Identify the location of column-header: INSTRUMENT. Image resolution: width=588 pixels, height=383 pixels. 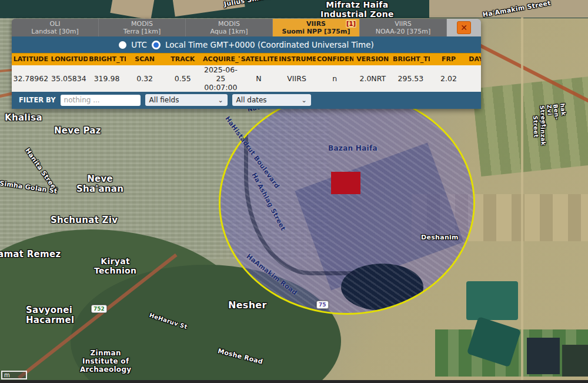
(296, 59).